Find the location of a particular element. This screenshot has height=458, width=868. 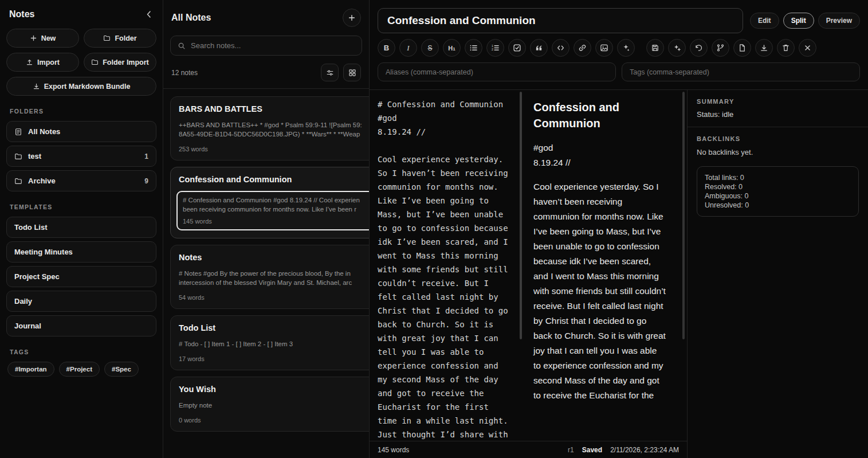

import-label: Import is located at coordinates (48, 62).